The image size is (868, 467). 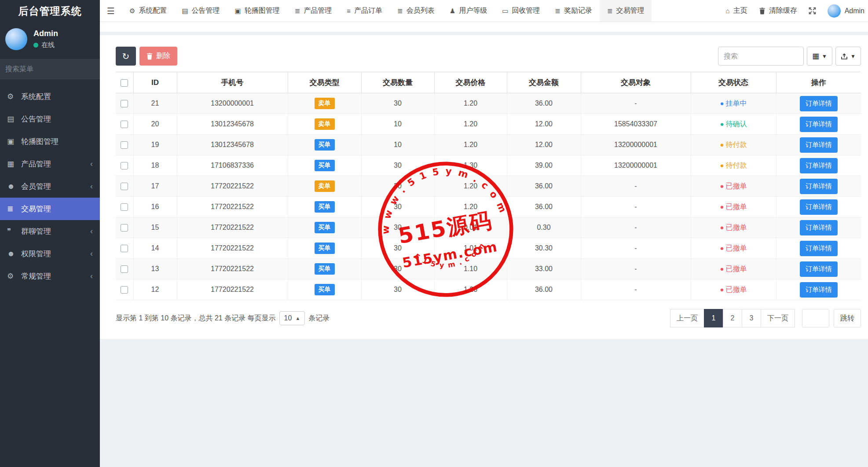 What do you see at coordinates (732, 318) in the screenshot?
I see `page-number-button: 2` at bounding box center [732, 318].